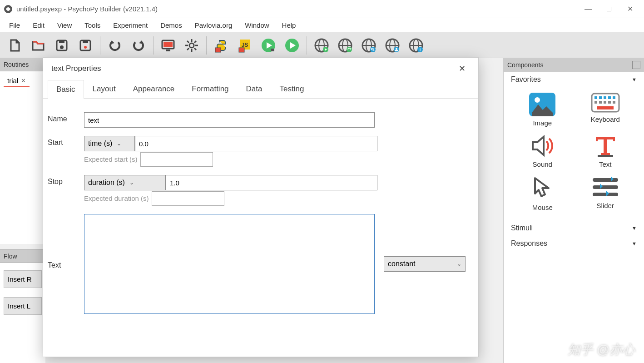 This screenshot has height=363, width=644. What do you see at coordinates (85, 45) in the screenshot?
I see `save-as-icon` at bounding box center [85, 45].